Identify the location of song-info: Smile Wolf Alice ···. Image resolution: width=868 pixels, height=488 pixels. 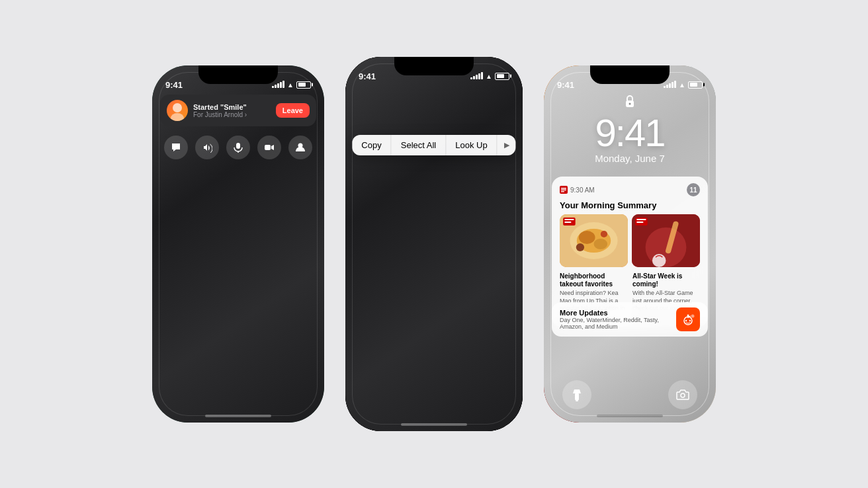
(238, 302).